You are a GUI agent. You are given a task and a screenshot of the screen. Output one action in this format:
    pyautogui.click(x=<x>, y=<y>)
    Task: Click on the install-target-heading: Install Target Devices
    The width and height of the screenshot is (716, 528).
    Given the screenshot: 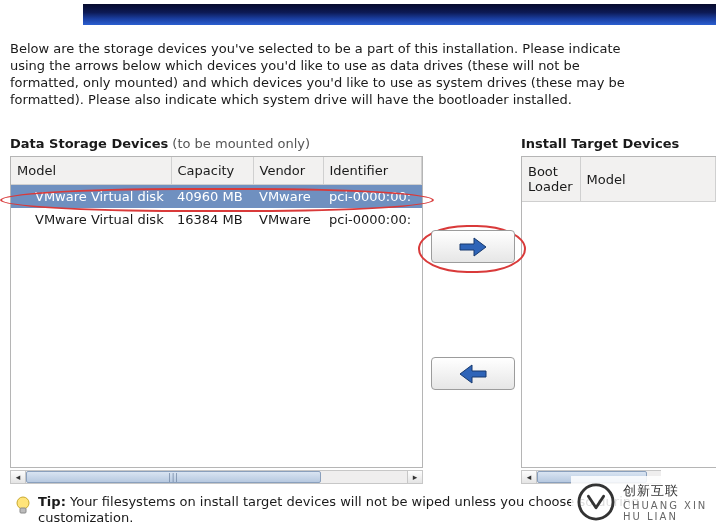 What is the action you would take?
    pyautogui.click(x=600, y=144)
    